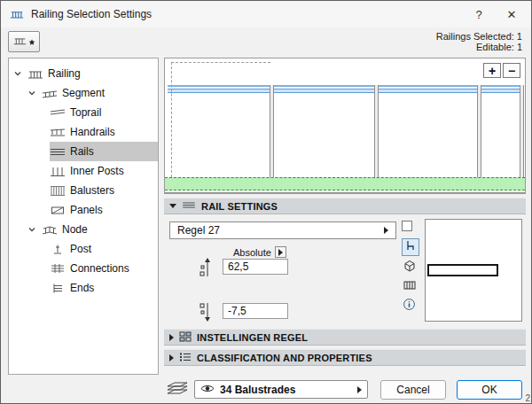 Image resolution: width=532 pixels, height=404 pixels. What do you see at coordinates (58, 289) in the screenshot?
I see `ends-icon` at bounding box center [58, 289].